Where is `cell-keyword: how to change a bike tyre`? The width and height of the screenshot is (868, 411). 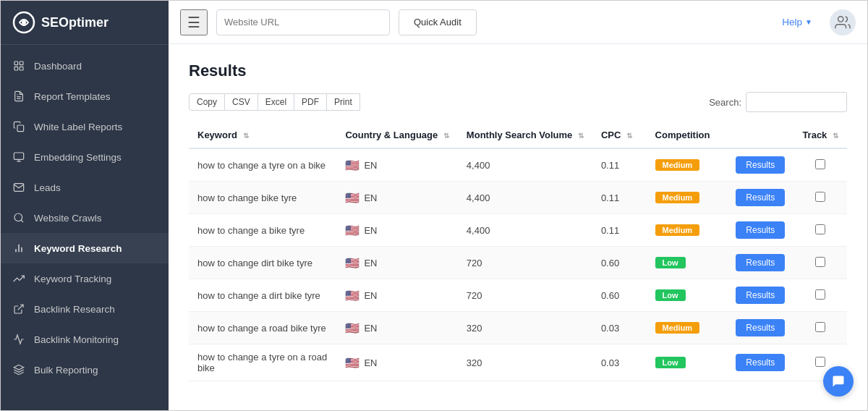
cell-keyword: how to change a bike tyre is located at coordinates (263, 230).